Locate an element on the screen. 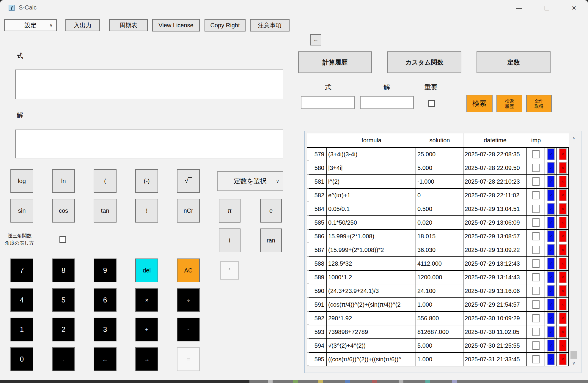 The image size is (588, 383). equals-key: = is located at coordinates (188, 359).